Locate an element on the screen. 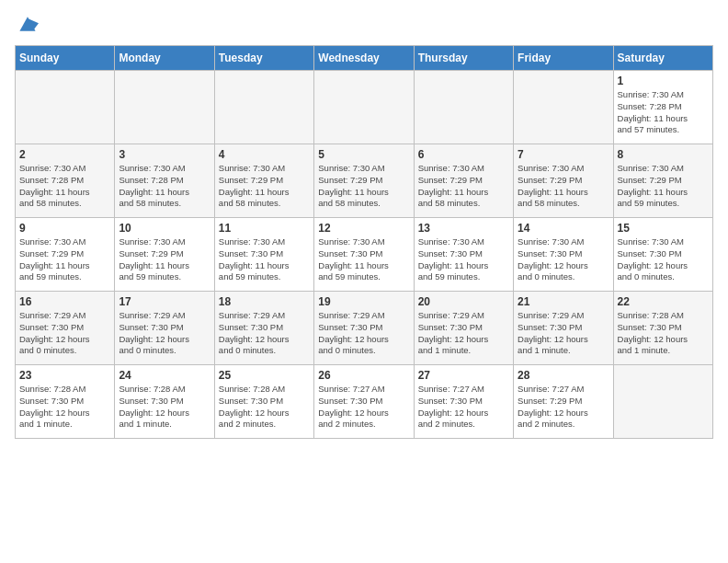 Image resolution: width=728 pixels, height=563 pixels. day-number: 4 is located at coordinates (265, 155).